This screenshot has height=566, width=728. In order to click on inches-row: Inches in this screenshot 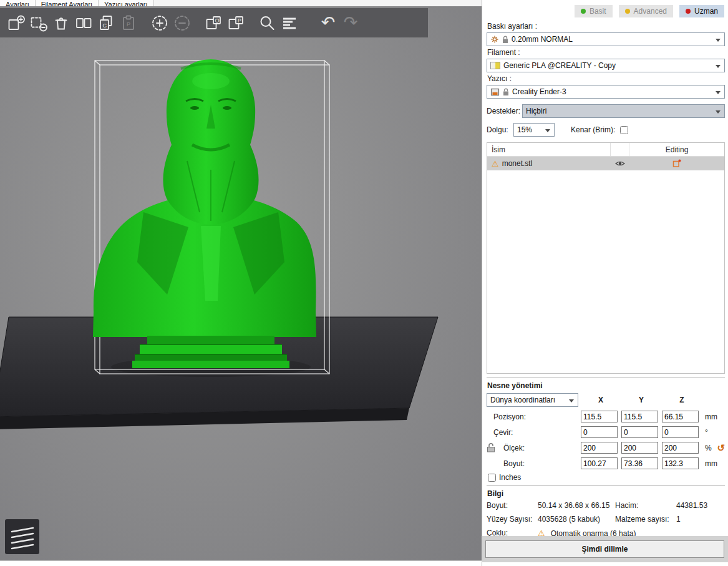, I will do `click(606, 477)`.